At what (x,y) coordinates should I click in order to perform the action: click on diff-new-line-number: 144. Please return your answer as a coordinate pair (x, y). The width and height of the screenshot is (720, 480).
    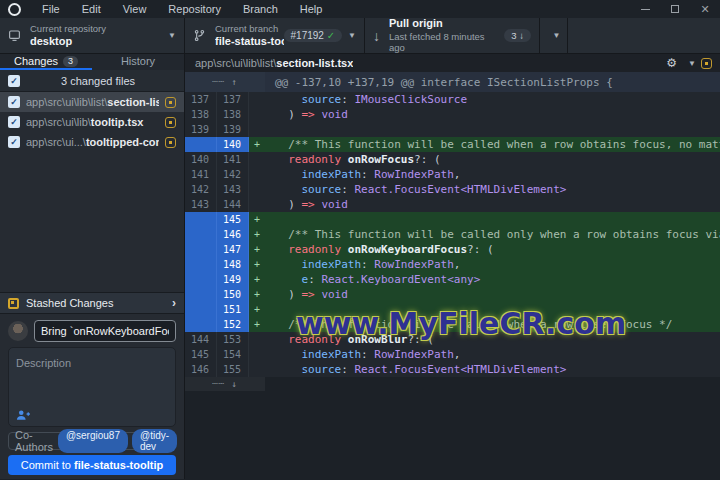
    Looking at the image, I should click on (233, 204).